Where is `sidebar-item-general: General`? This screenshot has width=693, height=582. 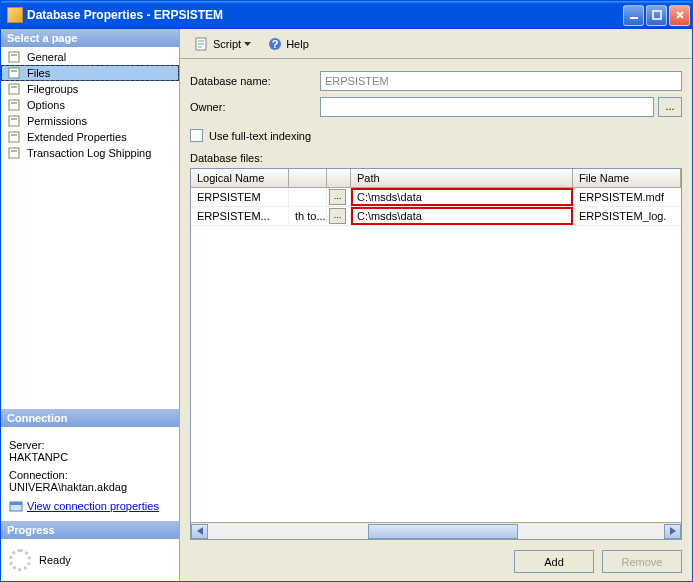
sidebar-item-general: General is located at coordinates (90, 57).